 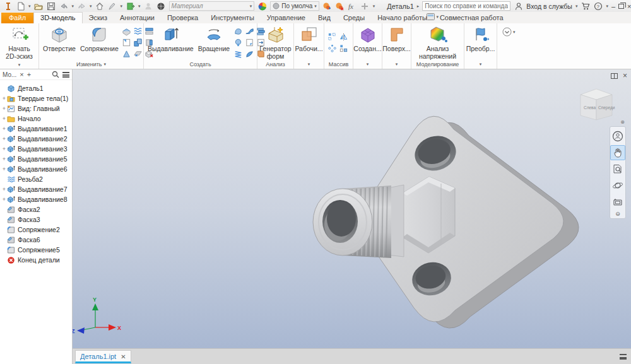 I want to click on app-store-cart-icon, so click(x=586, y=6).